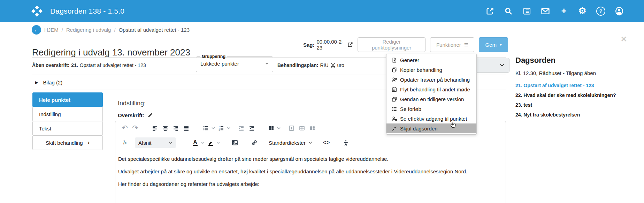 Image resolution: width=644 pixels, height=203 pixels. I want to click on agenda-item-23: 23. test, so click(576, 105).